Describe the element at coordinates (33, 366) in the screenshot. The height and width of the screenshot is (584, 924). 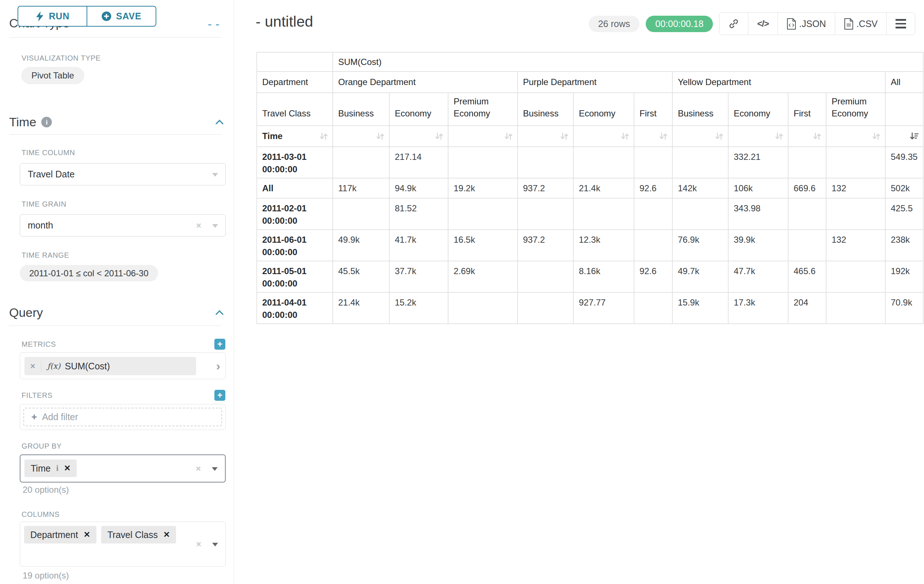
I see `remove-metric-icon: ×` at that location.